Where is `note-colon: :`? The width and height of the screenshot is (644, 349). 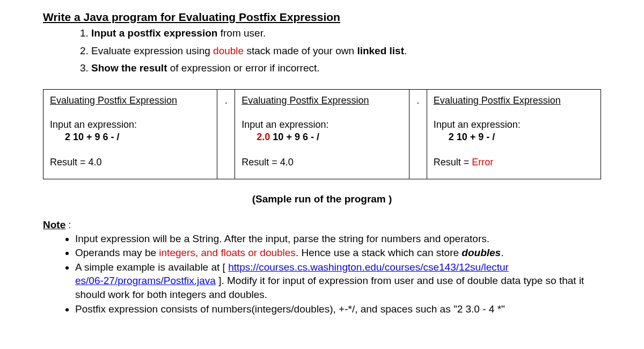 note-colon: : is located at coordinates (68, 225).